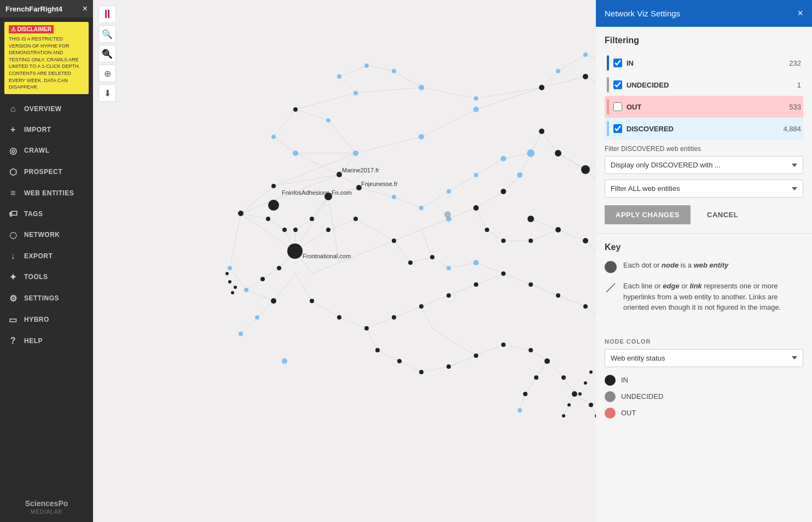  I want to click on color-in-legend: IN, so click(704, 380).